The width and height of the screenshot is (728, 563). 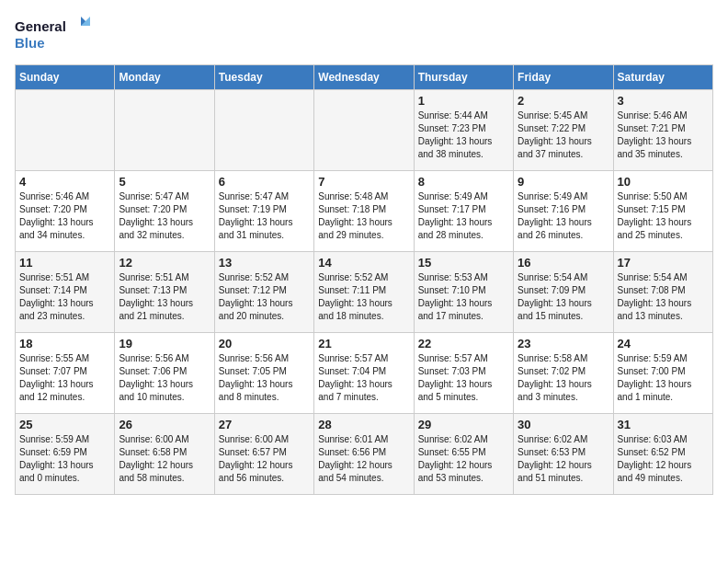 I want to click on calendar-cell: 22Sunrise: 5:57 AM Sunset: 7:03 PM Dayli…, so click(x=463, y=373).